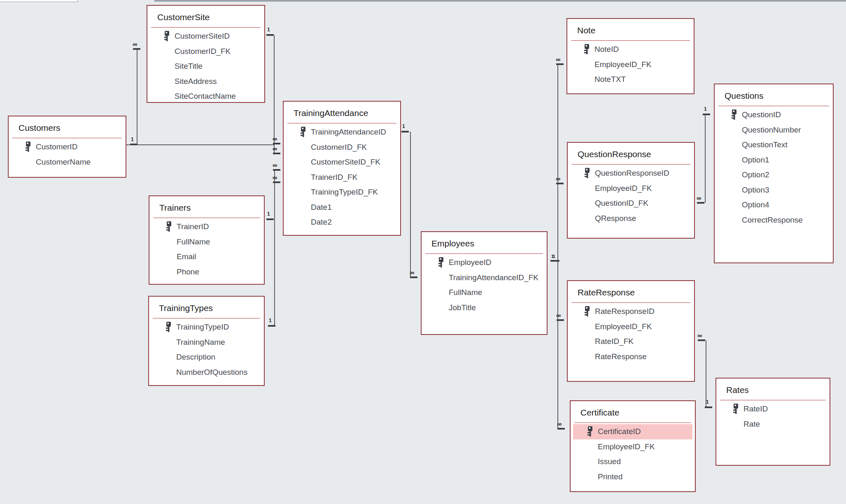 Image resolution: width=846 pixels, height=504 pixels. What do you see at coordinates (342, 193) in the screenshot?
I see `field-row-trainingtypeid_fk: TrainingTypeID_FK` at bounding box center [342, 193].